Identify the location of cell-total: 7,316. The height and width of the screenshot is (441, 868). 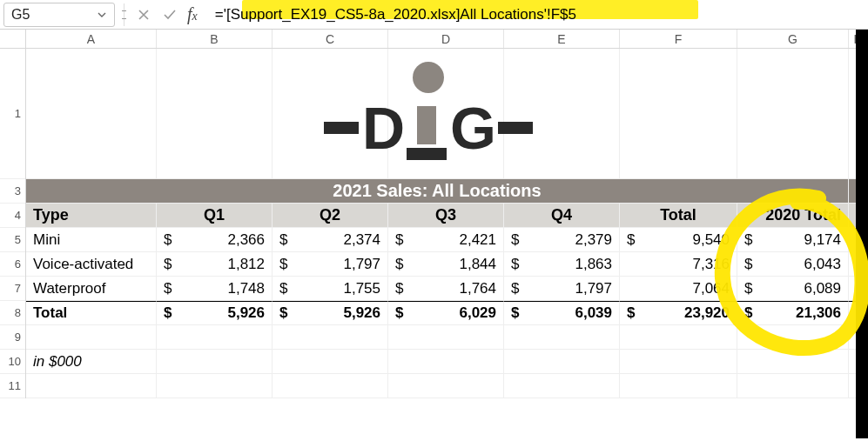
(679, 264).